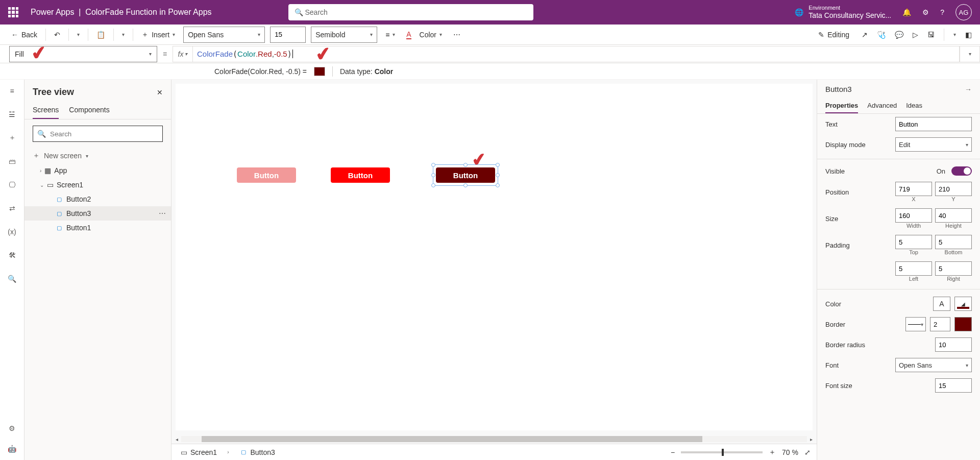 This screenshot has height=460, width=980. What do you see at coordinates (98, 213) in the screenshot?
I see `tree-item-button3: ▢Button3 ⋯` at bounding box center [98, 213].